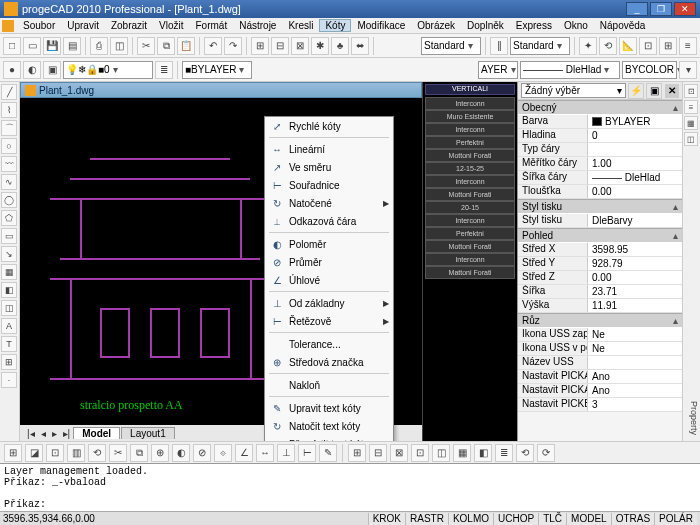 Image resolution: width=700 pixels, height=525 pixels. What do you see at coordinates (470, 142) in the screenshot?
I see `info-item: Perfektní` at bounding box center [470, 142].